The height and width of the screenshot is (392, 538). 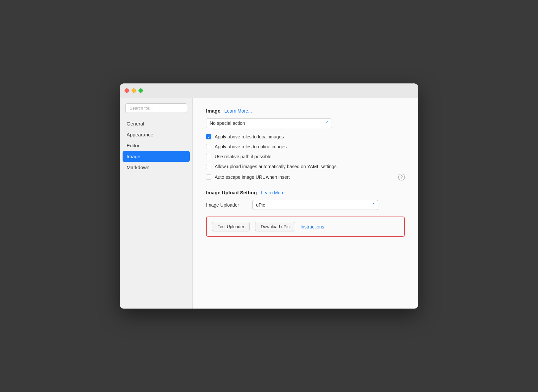 I want to click on sidebar-item-markdown: Markdown, so click(x=156, y=168).